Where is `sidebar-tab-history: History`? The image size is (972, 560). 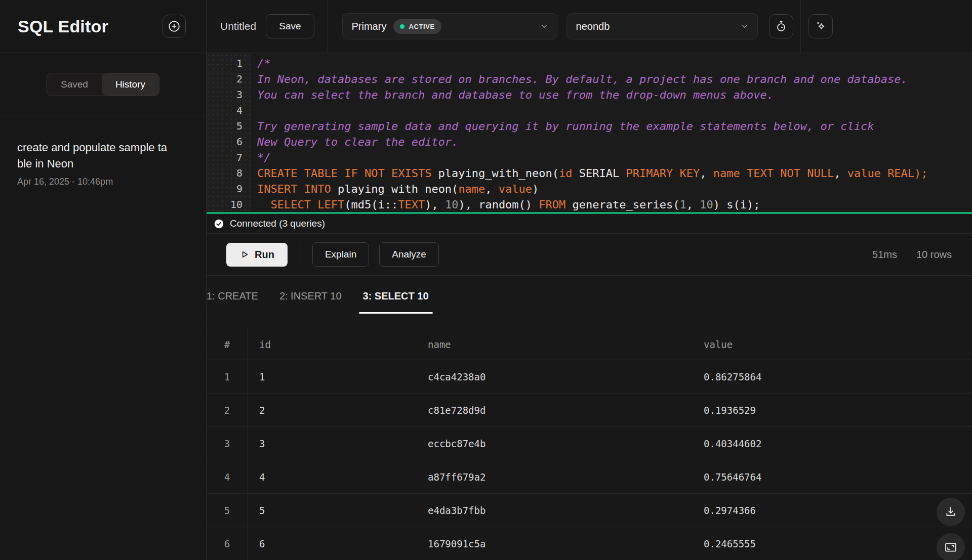 sidebar-tab-history: History is located at coordinates (131, 84).